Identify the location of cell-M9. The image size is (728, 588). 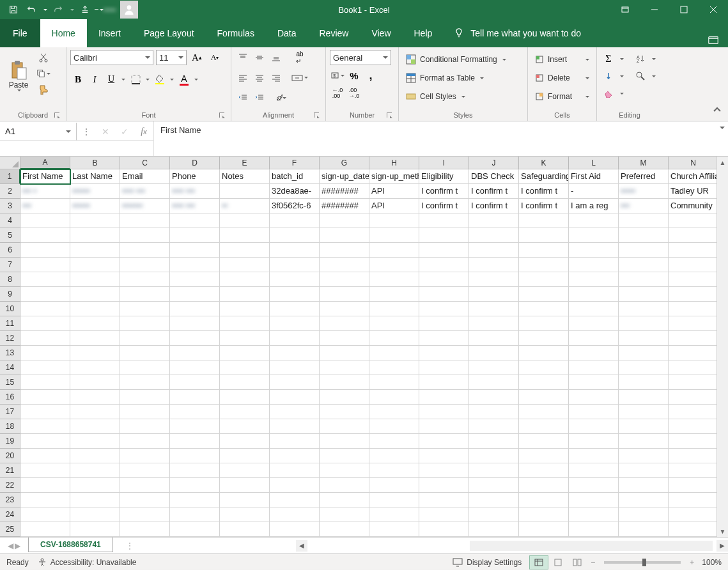
(644, 294).